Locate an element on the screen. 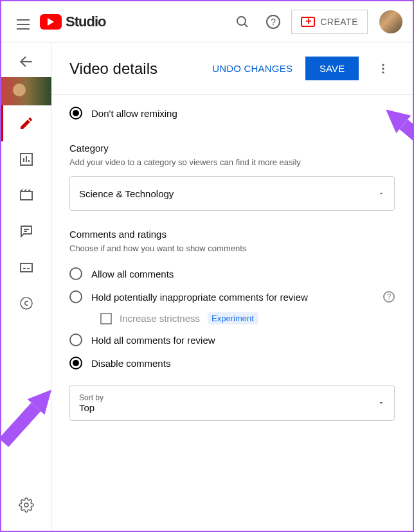 This screenshot has height=532, width=414. radio-disable-comments: Disable comments is located at coordinates (232, 363).